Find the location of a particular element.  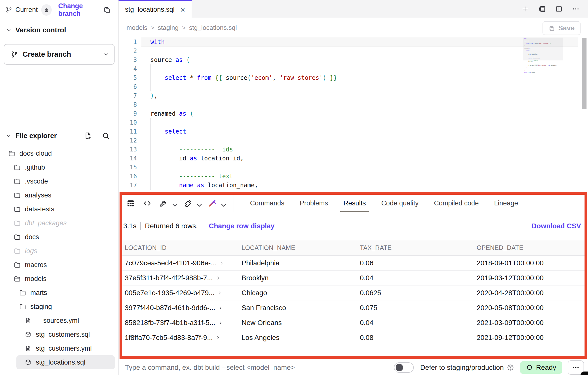

file-tree-item--vscode: .vscode is located at coordinates (59, 181).